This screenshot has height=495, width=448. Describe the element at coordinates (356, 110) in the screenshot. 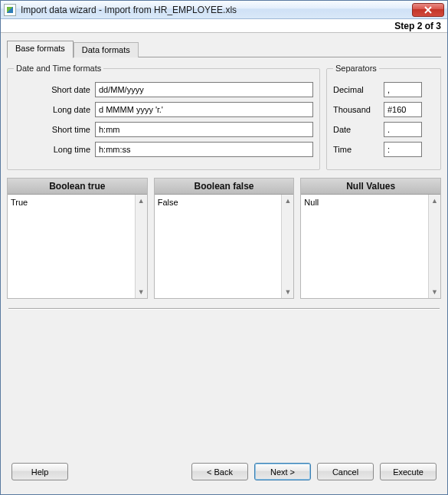

I see `label-thousand: Thousand` at that location.